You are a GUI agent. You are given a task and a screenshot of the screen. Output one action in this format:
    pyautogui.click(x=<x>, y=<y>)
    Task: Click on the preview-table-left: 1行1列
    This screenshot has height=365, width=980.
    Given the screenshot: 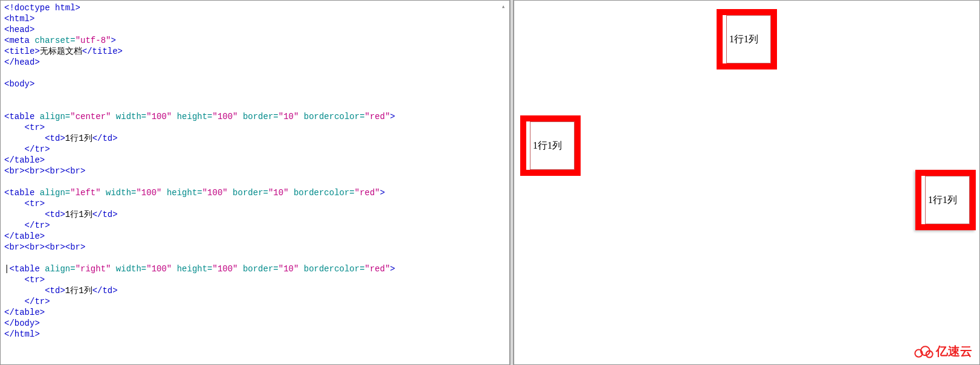 What is the action you would take?
    pyautogui.click(x=550, y=146)
    